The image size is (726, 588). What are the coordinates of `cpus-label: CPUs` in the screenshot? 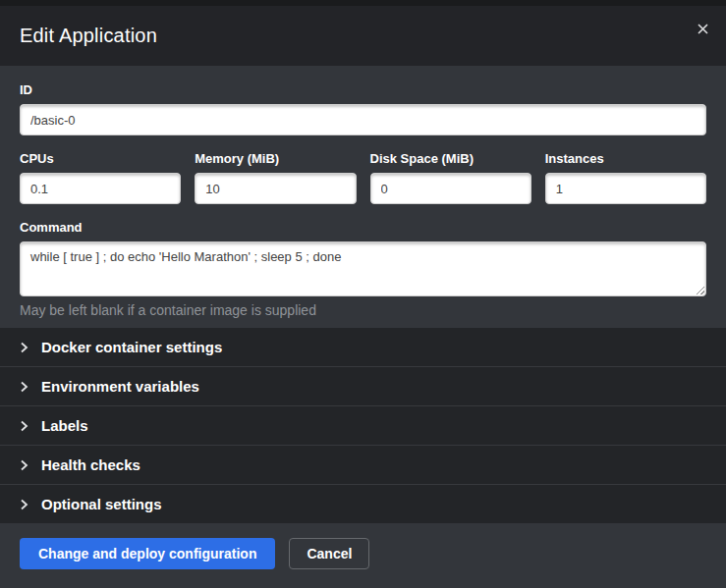 It's located at (100, 159).